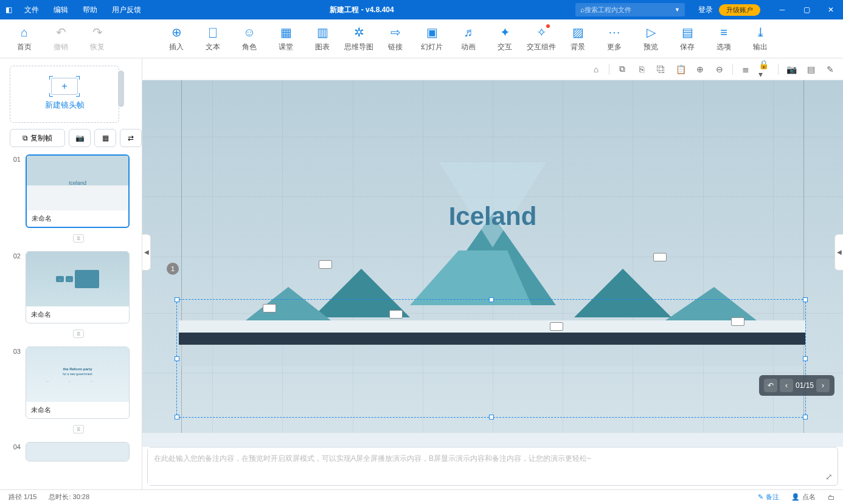  What do you see at coordinates (286, 39) in the screenshot?
I see `classroom-button: ▦课堂` at bounding box center [286, 39].